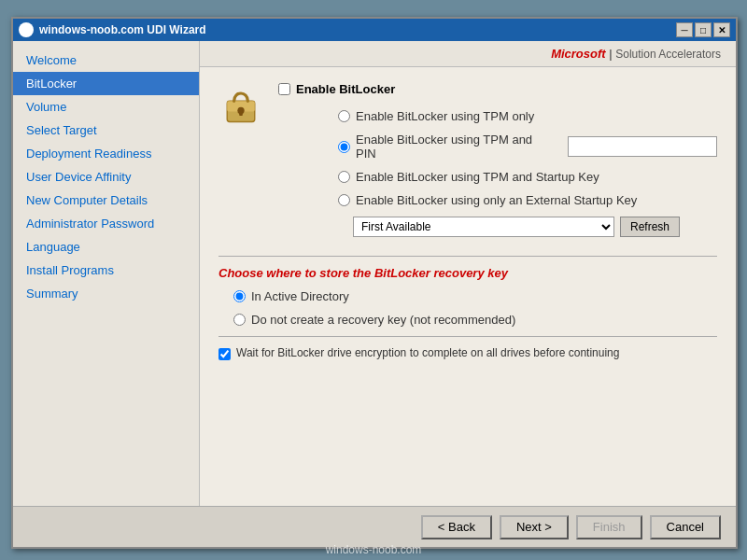 This screenshot has height=560, width=747. What do you see at coordinates (106, 293) in the screenshot?
I see `sidebar-item-summary: Summary` at bounding box center [106, 293].